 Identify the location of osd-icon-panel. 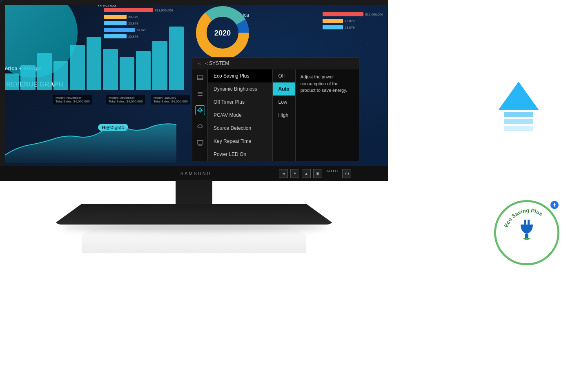
(200, 115).